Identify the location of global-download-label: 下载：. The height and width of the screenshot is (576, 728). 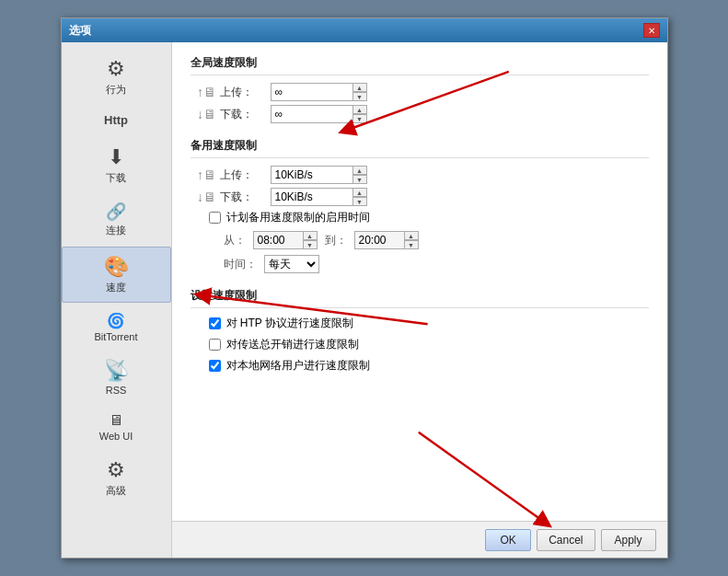
(245, 114).